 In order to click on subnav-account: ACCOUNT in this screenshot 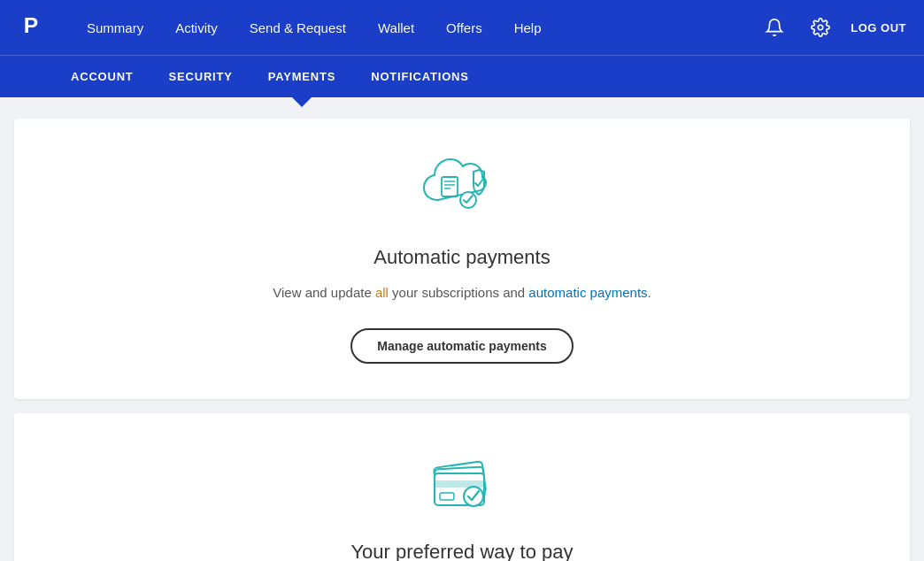, I will do `click(103, 77)`.